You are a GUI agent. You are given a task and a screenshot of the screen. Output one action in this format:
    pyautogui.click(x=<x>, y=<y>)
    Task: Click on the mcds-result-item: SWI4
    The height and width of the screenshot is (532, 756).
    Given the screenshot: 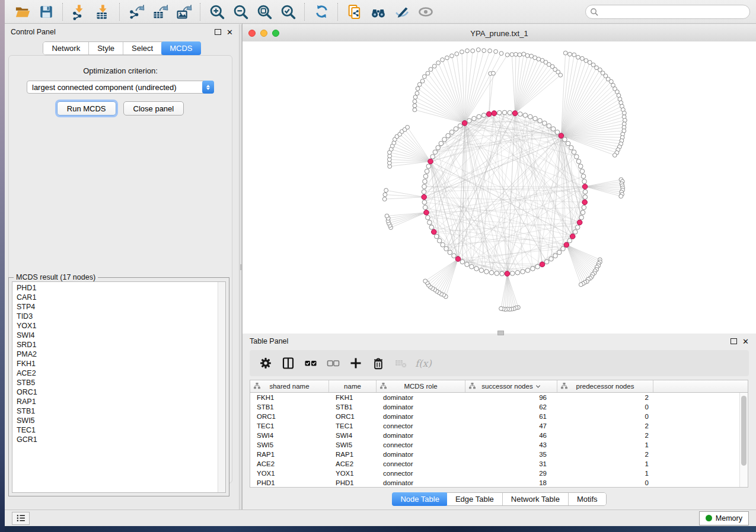 What is the action you would take?
    pyautogui.click(x=121, y=335)
    